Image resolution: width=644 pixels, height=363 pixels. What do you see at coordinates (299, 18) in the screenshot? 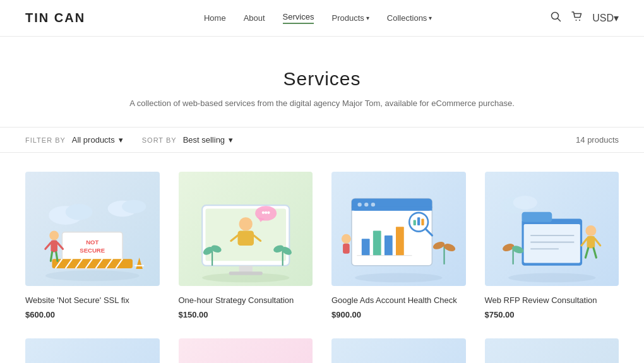
I see `nav-services: Services` at bounding box center [299, 18].